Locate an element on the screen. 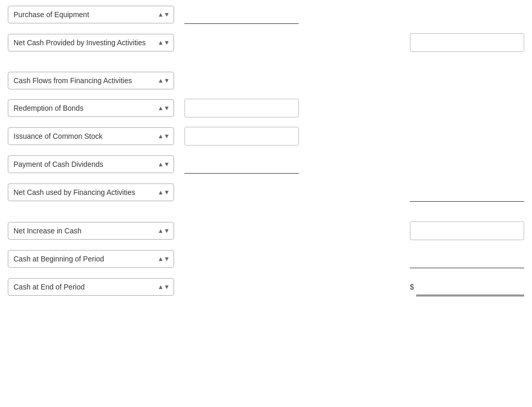 The width and height of the screenshot is (532, 407). issuance-common-stock-select: Issuance of Common Stock is located at coordinates (91, 136).